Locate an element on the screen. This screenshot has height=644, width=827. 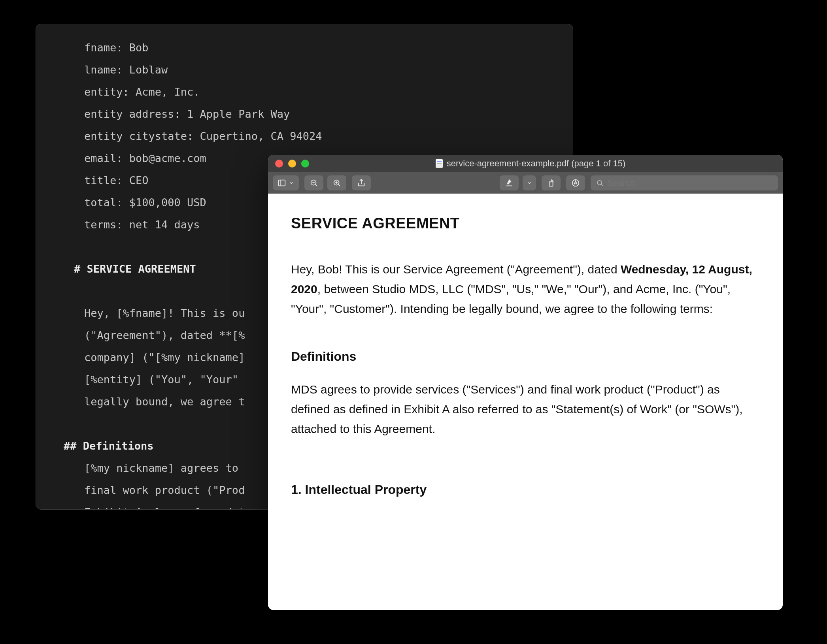
rotate-icon is located at coordinates (551, 183).